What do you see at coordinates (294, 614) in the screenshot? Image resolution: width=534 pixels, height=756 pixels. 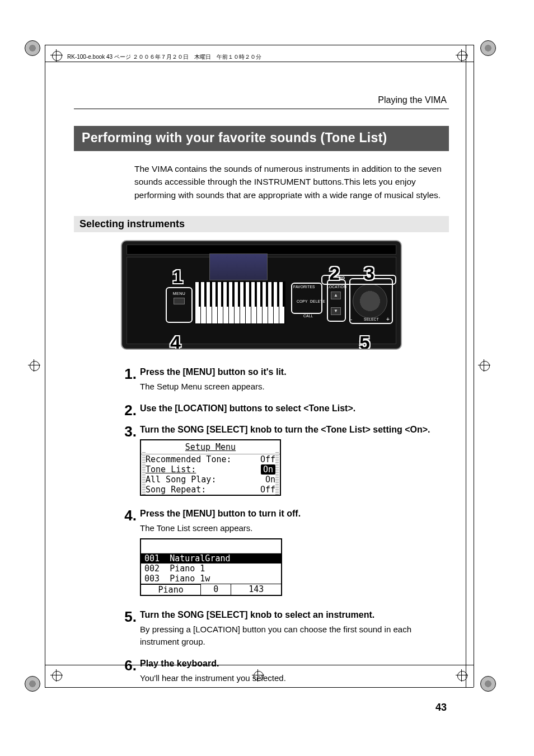 I see `step-title: Turn the SONG [SELECT] knob to select an…` at bounding box center [294, 614].